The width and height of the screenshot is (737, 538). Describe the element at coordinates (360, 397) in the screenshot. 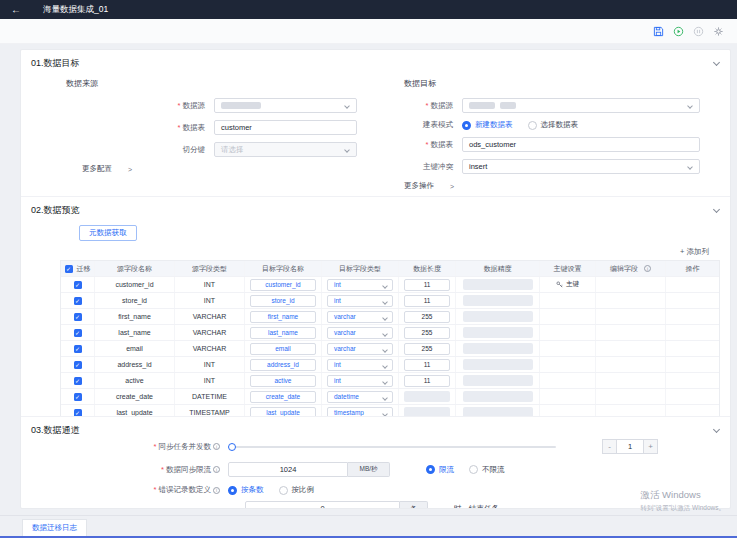

I see `target-type-select: datetime` at that location.